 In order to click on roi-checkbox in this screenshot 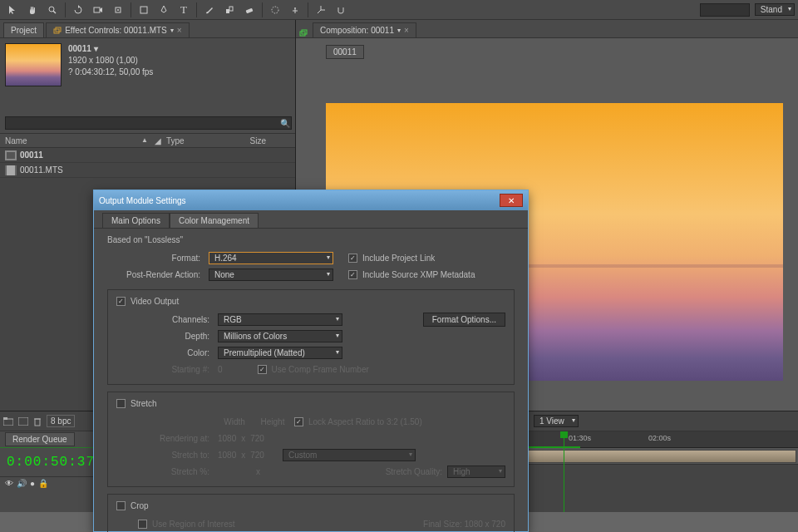, I will do `click(143, 524)`.